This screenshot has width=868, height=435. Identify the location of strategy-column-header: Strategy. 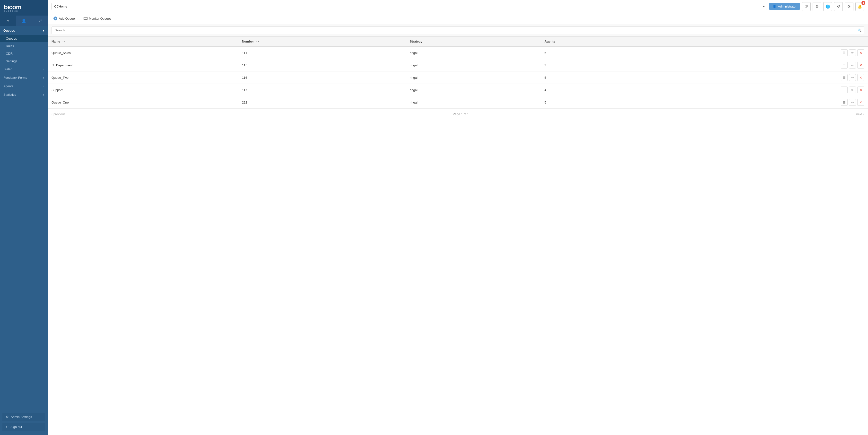
(473, 42).